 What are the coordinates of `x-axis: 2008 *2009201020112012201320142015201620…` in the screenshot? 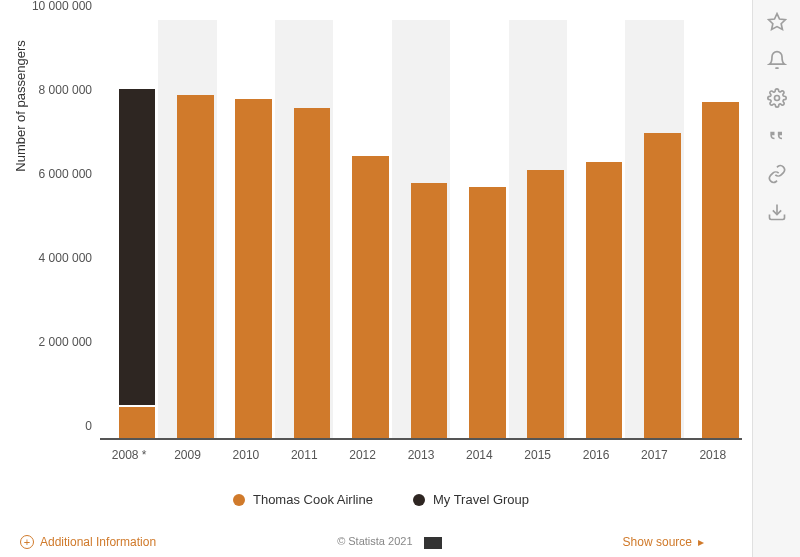 It's located at (421, 451).